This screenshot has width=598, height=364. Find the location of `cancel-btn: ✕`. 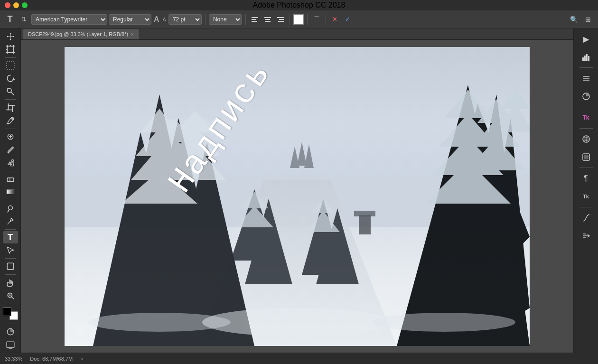

cancel-btn: ✕ is located at coordinates (335, 19).